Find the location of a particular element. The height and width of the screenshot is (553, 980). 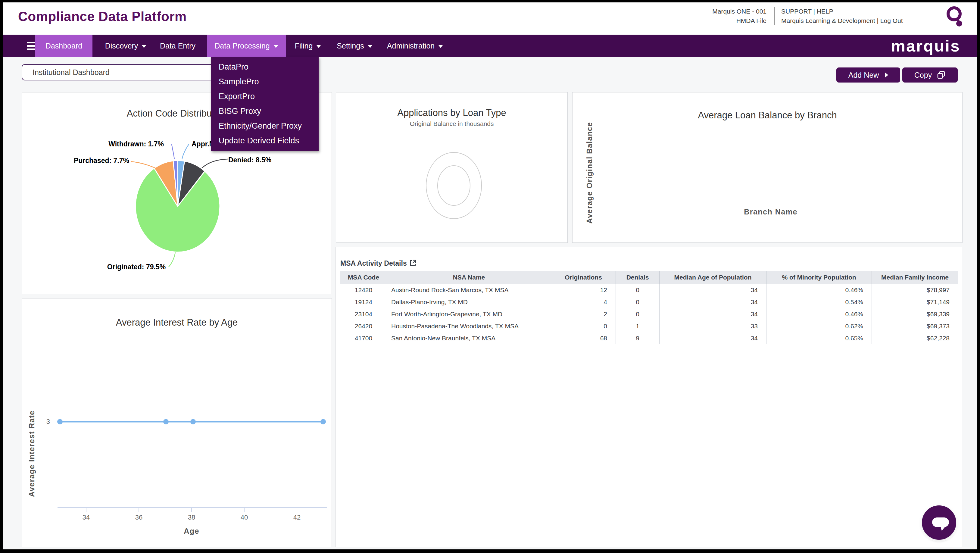

x-tick-label: 34 is located at coordinates (86, 518).